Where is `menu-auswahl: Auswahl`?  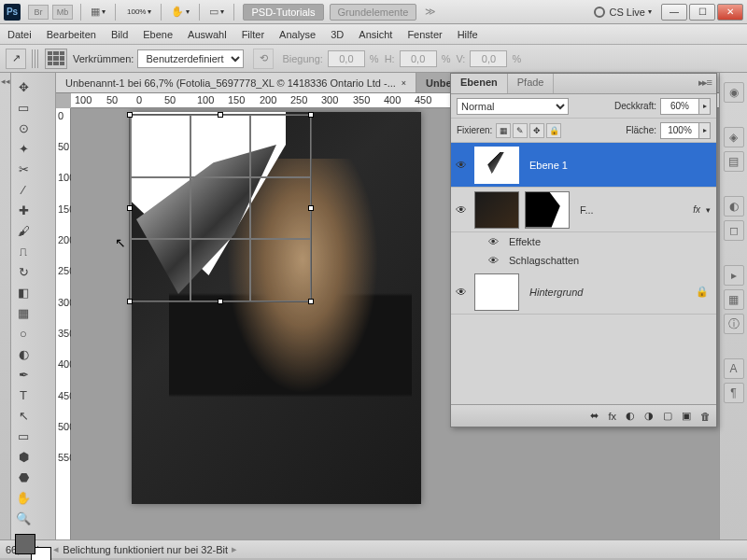 menu-auswahl: Auswahl is located at coordinates (207, 35).